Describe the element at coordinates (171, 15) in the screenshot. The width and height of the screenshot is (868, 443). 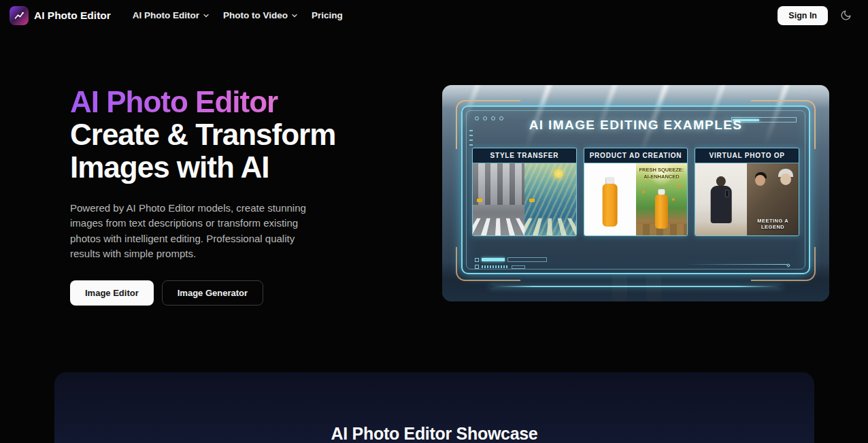
I see `nav-item-ai-photo-editor: AI Photo Editor` at that location.